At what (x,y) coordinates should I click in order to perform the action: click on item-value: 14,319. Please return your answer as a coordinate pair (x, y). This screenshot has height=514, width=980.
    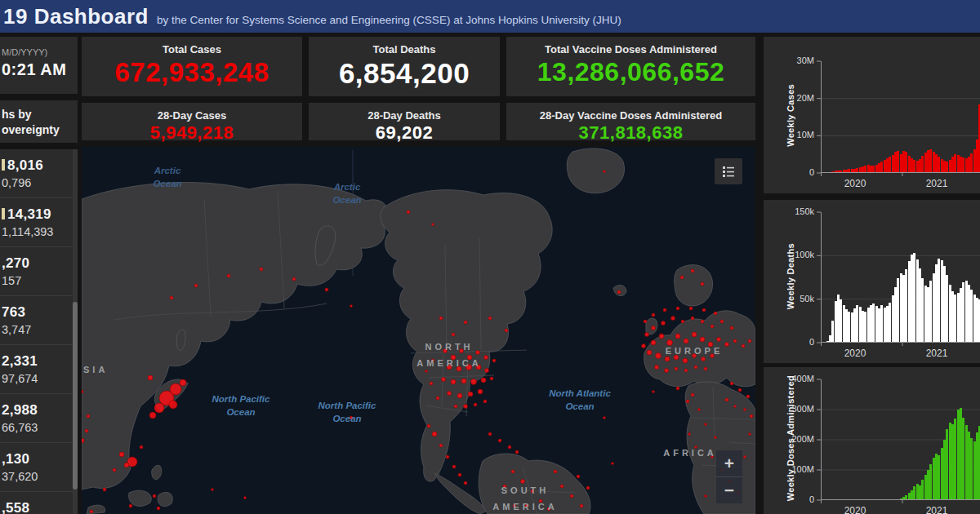
    Looking at the image, I should click on (39, 215).